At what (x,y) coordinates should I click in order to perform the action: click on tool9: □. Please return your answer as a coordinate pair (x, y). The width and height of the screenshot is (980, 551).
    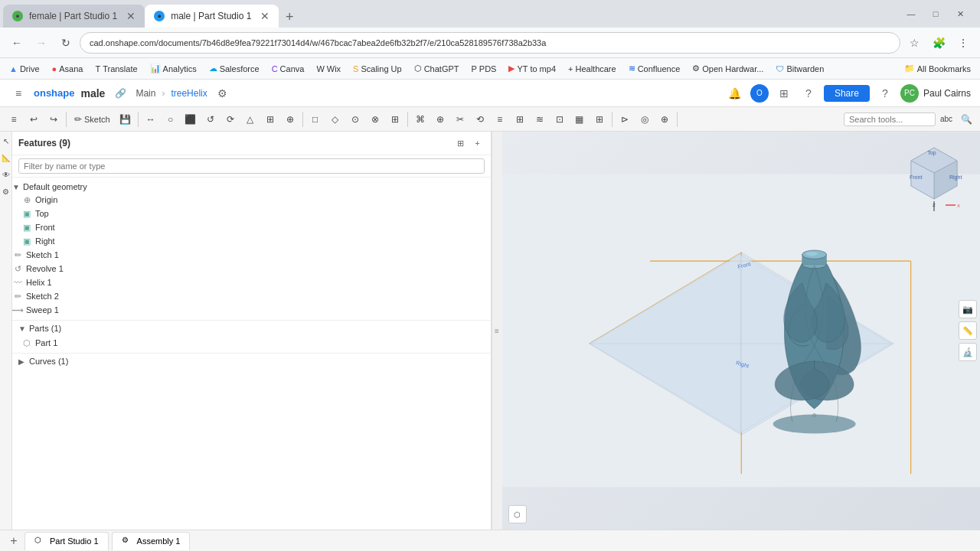
    Looking at the image, I should click on (315, 119).